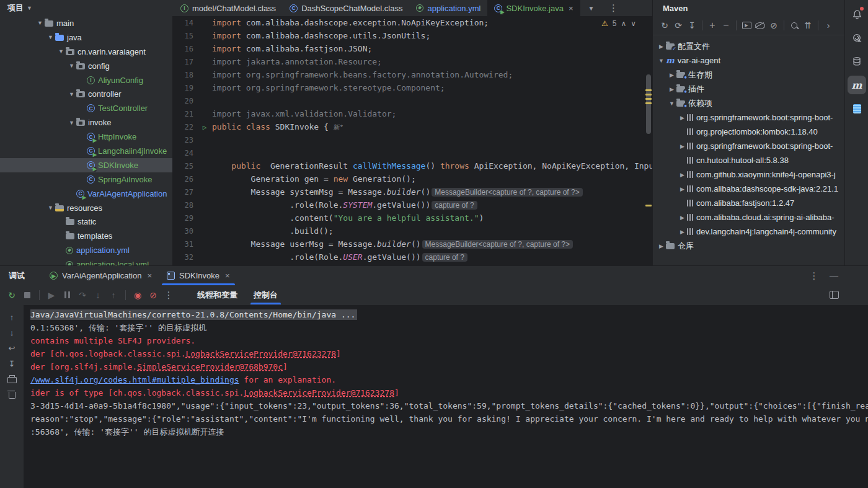 This screenshot has height=488, width=868. Describe the element at coordinates (749, 160) in the screenshot. I see `maven-tree-item-cn-hutool-hutool-all-5-8-38: cn.hutool:hutool-all:5.8.38` at that location.